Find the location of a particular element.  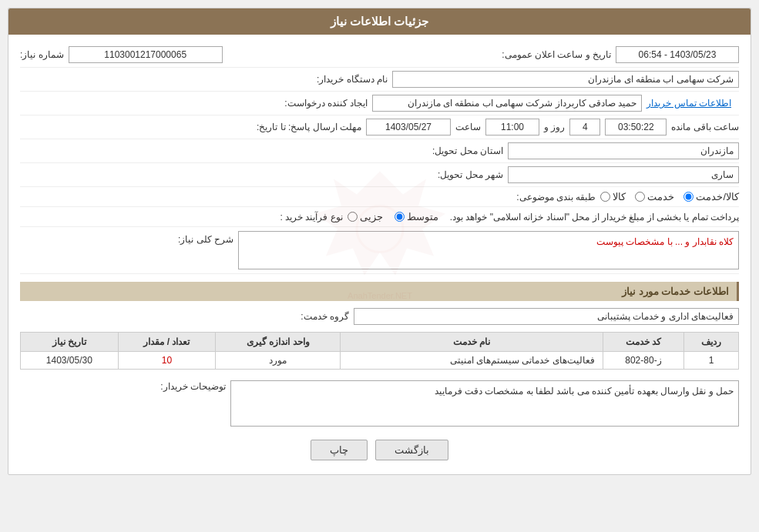

category-kala-khadamat-radio is located at coordinates (689, 197).